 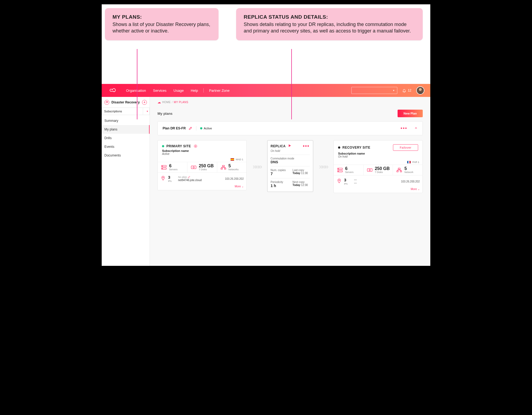 I want to click on nav-usage: Usage, so click(x=179, y=90).